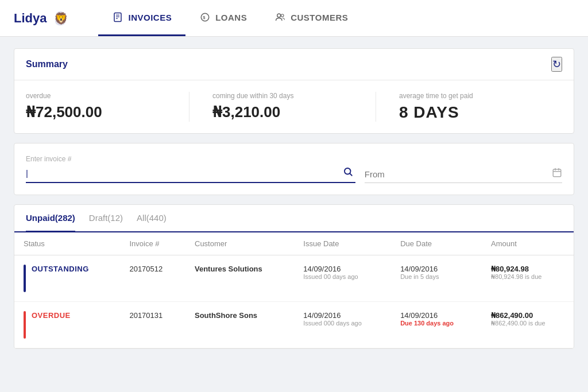 The height and width of the screenshot is (392, 588). What do you see at coordinates (150, 17) in the screenshot?
I see `nav-label-invoices: INVOICES` at bounding box center [150, 17].